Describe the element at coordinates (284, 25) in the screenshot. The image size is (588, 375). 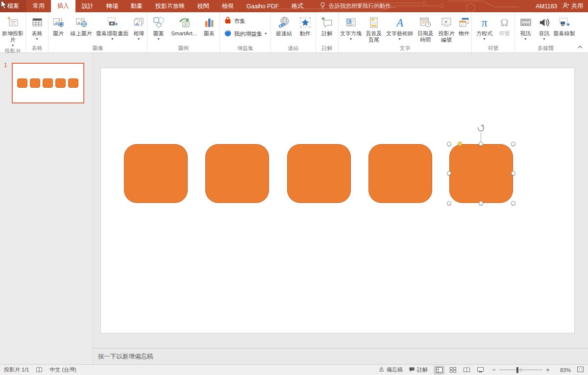
I see `hyperlink-button: 超連結` at that location.